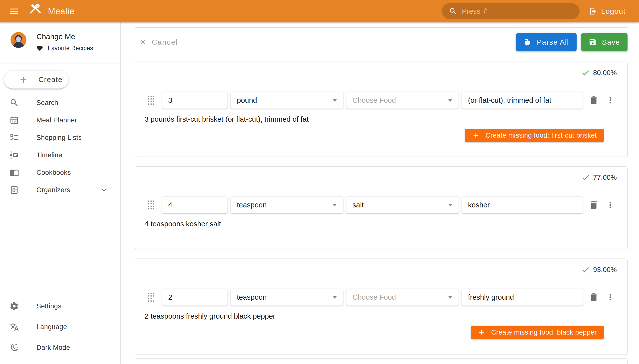 The width and height of the screenshot is (639, 364). What do you see at coordinates (381, 178) in the screenshot?
I see `confidence-row: 77.00%` at bounding box center [381, 178].